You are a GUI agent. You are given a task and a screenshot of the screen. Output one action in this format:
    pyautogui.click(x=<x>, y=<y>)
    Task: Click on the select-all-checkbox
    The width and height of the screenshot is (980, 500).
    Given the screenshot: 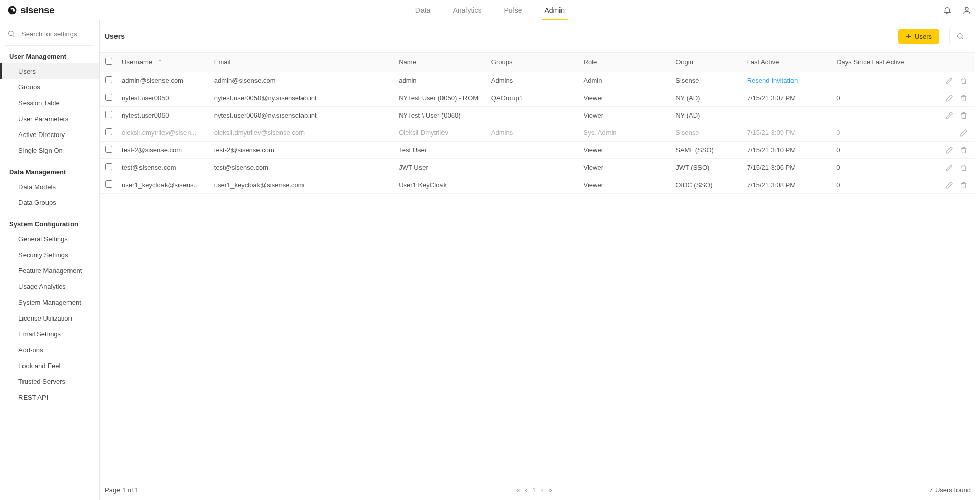 What is the action you would take?
    pyautogui.click(x=109, y=61)
    